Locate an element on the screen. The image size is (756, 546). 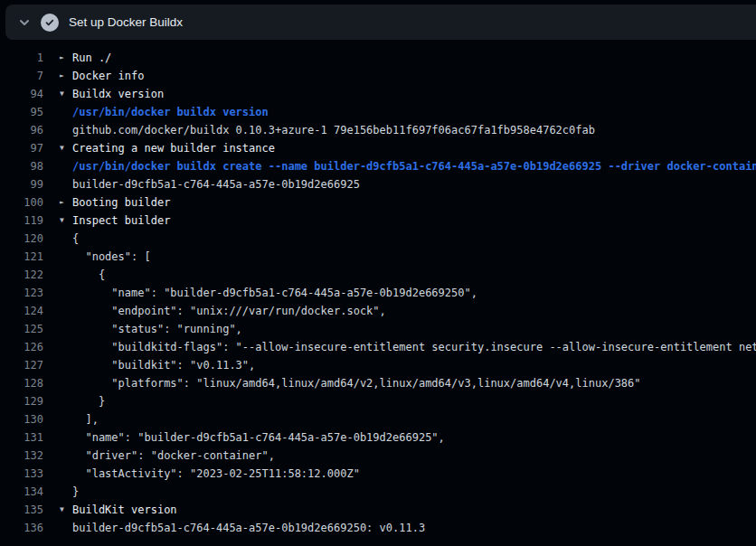
log-group-row: 1►Run ./ is located at coordinates (378, 58).